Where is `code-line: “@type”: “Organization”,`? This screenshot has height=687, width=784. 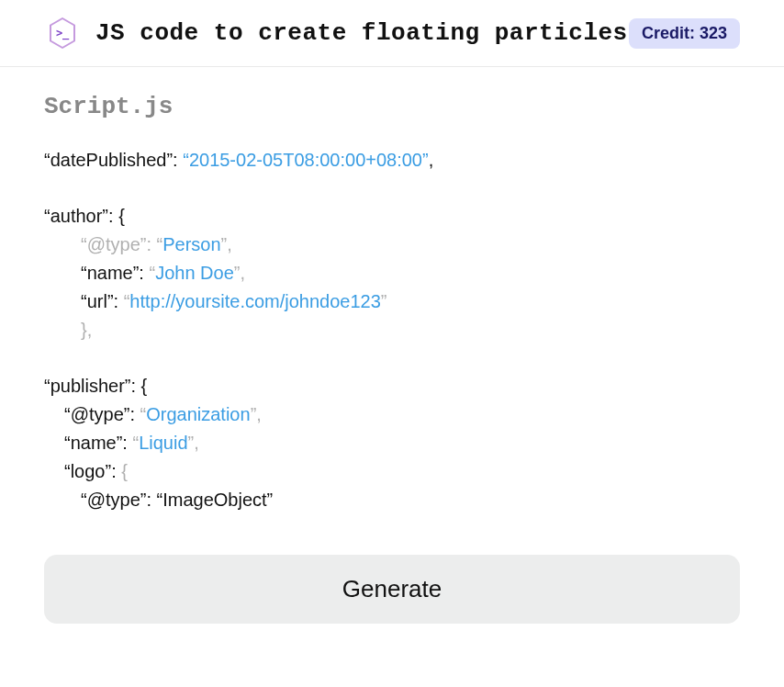 code-line: “@type”: “Organization”, is located at coordinates (392, 415).